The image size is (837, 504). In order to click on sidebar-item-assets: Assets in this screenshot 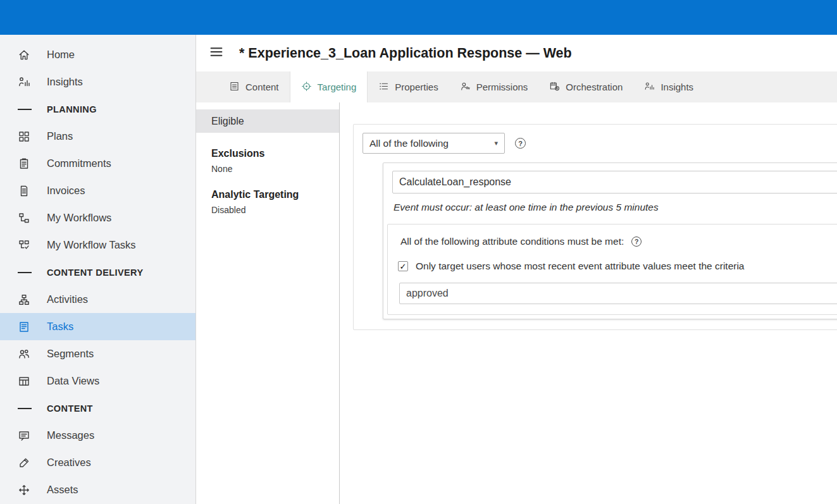, I will do `click(97, 489)`.